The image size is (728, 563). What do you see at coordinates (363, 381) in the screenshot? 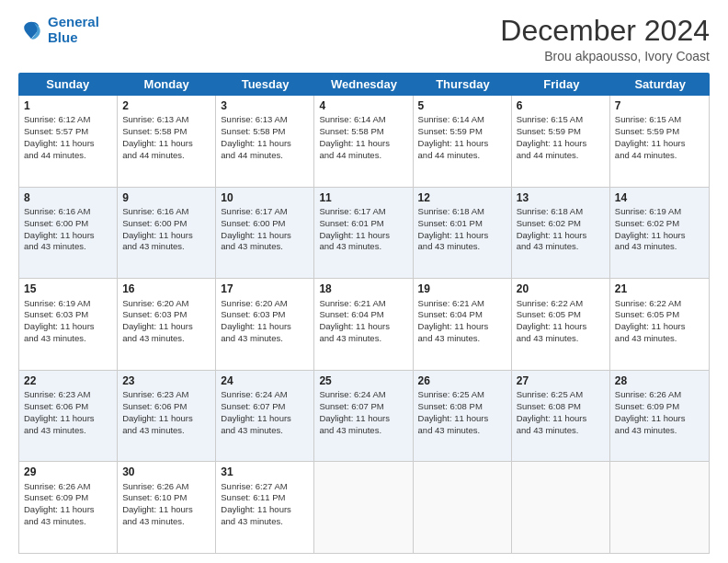
I see `day-number: 25` at bounding box center [363, 381].